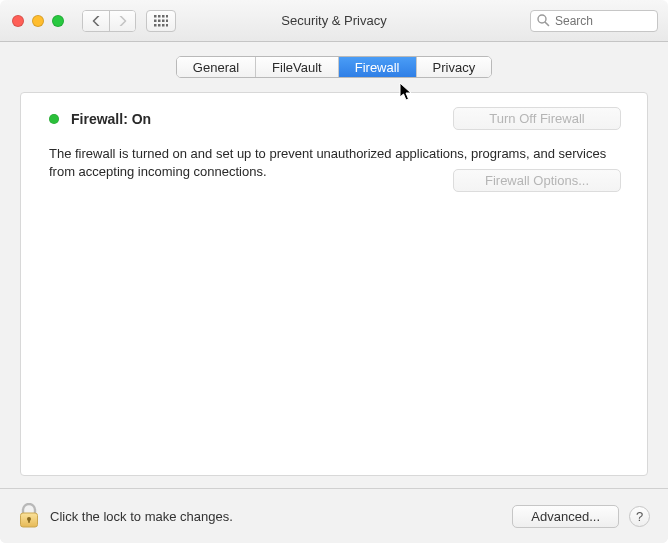 The height and width of the screenshot is (543, 668). I want to click on firewall-status-label: Firewall: On, so click(111, 119).